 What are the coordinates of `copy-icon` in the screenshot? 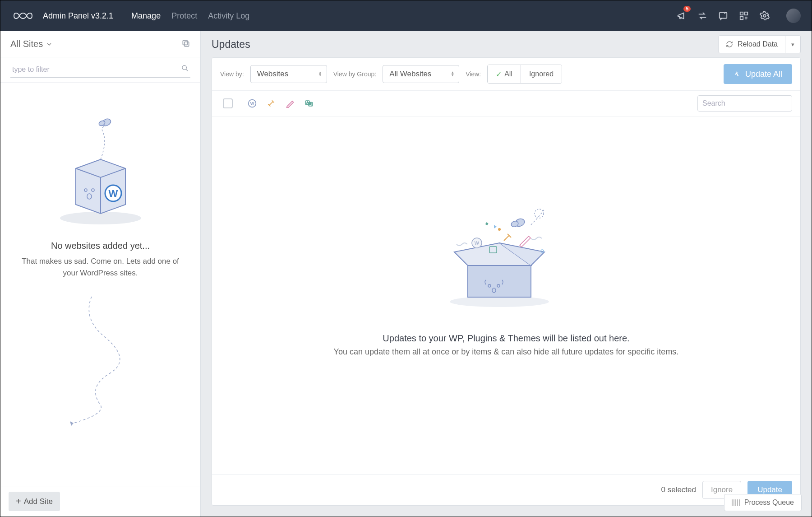 It's located at (186, 44).